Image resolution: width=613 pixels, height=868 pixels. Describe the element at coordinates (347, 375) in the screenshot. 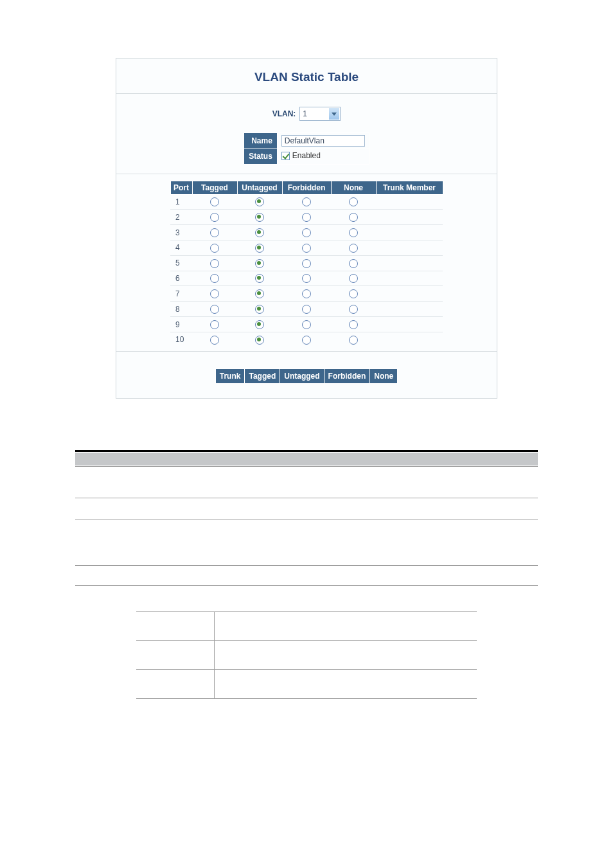

I see `tcol-forbidden: Forbidden` at that location.